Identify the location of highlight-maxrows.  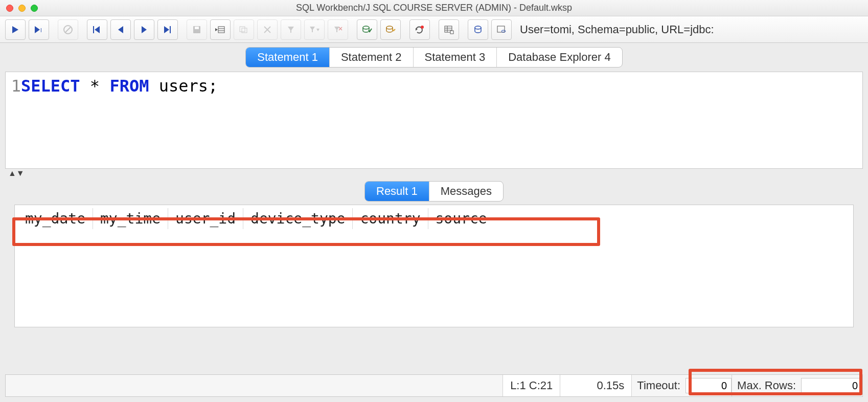
(775, 382).